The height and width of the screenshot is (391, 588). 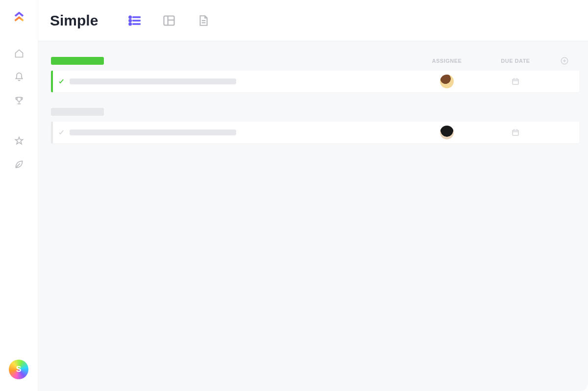 What do you see at coordinates (313, 21) in the screenshot?
I see `topbar: Simple` at bounding box center [313, 21].